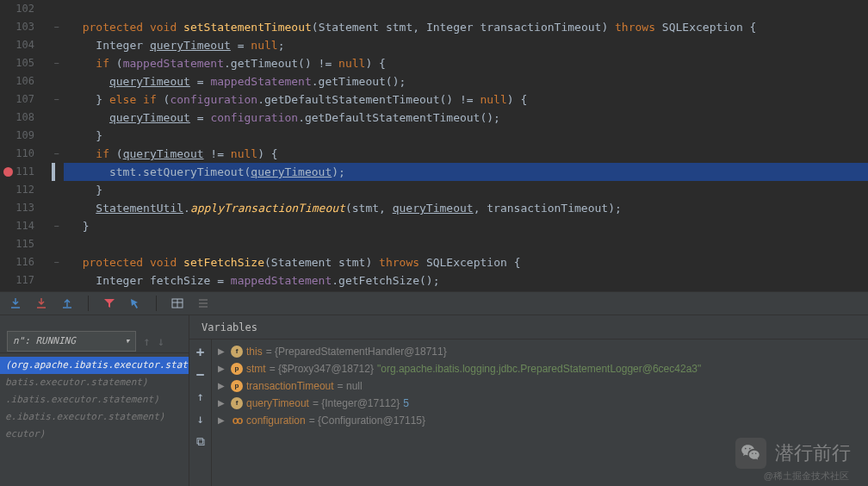 Image resolution: width=868 pixels, height=486 pixels. What do you see at coordinates (367, 421) in the screenshot?
I see `var-value: = {Configuration@17115}` at bounding box center [367, 421].